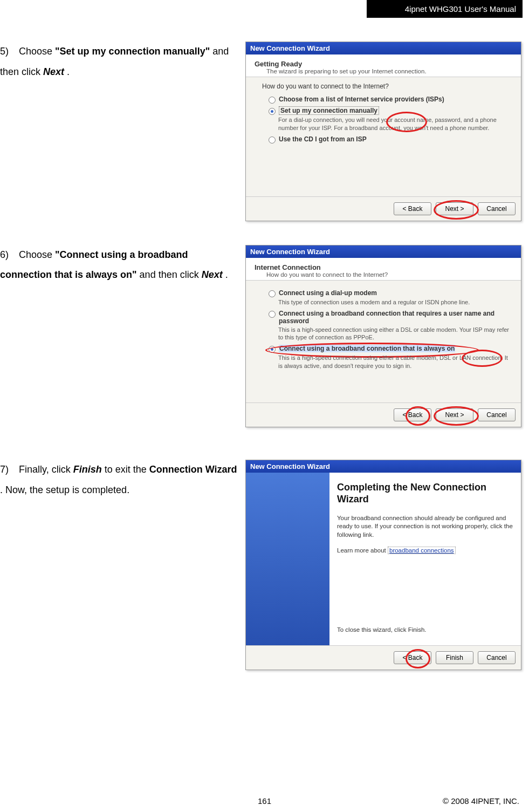 Image resolution: width=529 pixels, height=812 pixels. I want to click on wizard3-link-row: Learn more about broadband connections, so click(425, 551).